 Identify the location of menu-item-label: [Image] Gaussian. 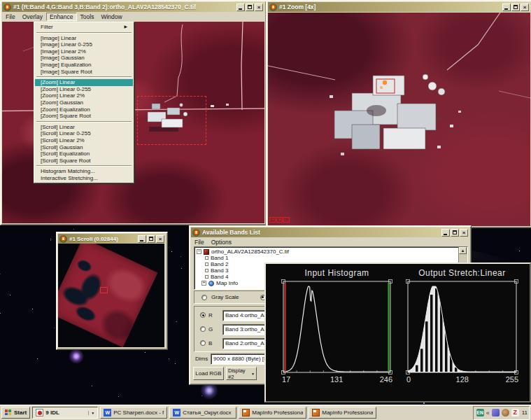
(63, 58).